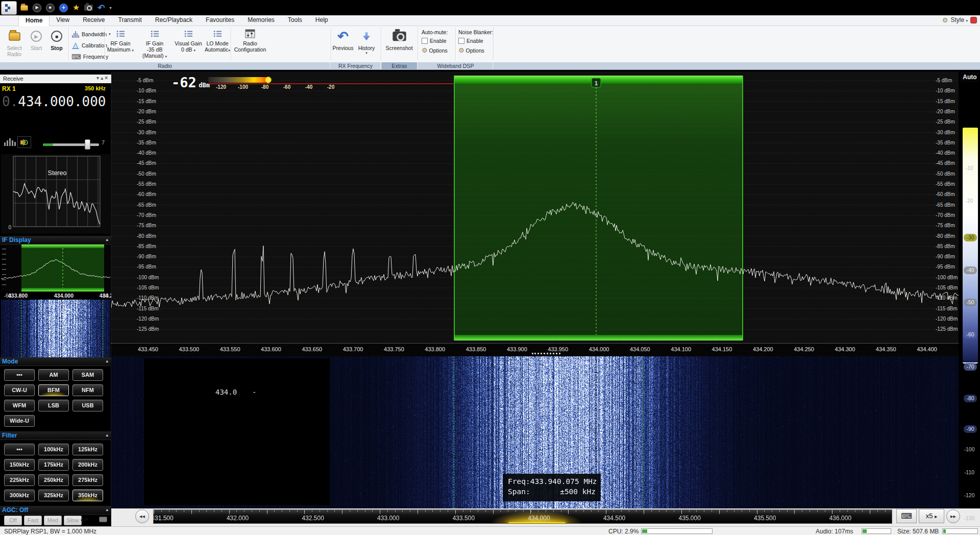 The height and width of the screenshot is (535, 980). I want to click on auto-mute-options-button: ⚙ Options, so click(435, 50).